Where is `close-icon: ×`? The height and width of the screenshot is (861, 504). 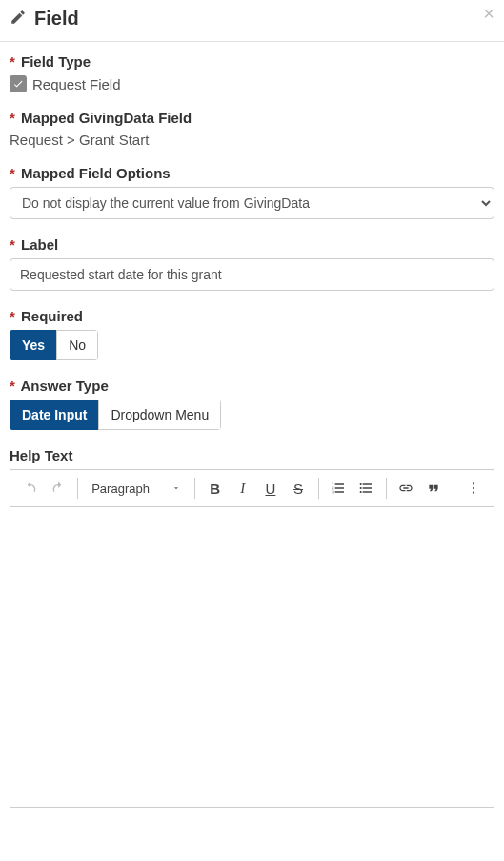
close-icon: × is located at coordinates (489, 13).